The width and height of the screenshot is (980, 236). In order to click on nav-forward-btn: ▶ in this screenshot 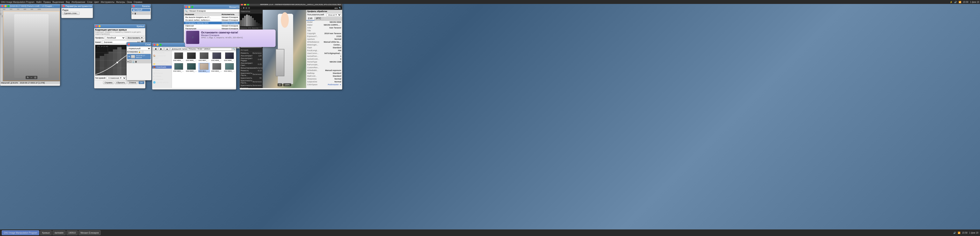, I will do `click(161, 49)`.